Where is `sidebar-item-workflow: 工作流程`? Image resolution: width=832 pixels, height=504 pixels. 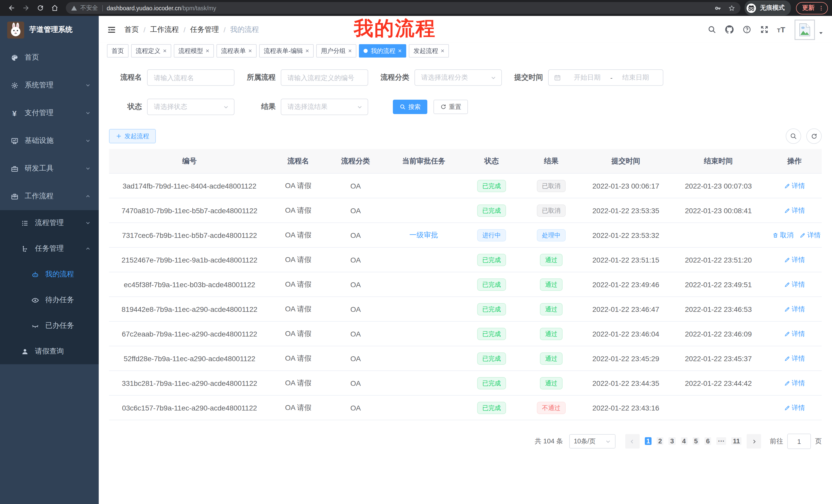
sidebar-item-workflow: 工作流程 is located at coordinates (49, 196).